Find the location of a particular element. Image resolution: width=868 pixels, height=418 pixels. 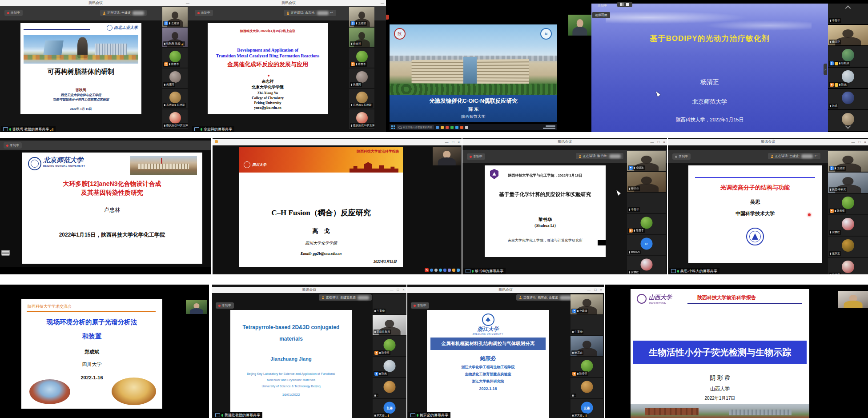

window-titlebar: — □ × is located at coordinates (337, 142).